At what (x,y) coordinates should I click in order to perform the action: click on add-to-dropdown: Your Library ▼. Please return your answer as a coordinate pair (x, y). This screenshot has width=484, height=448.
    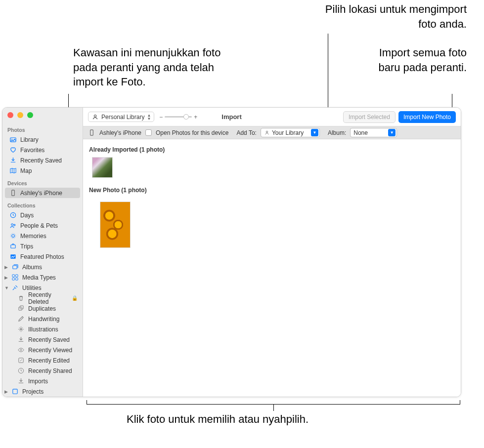
    Looking at the image, I should click on (290, 132).